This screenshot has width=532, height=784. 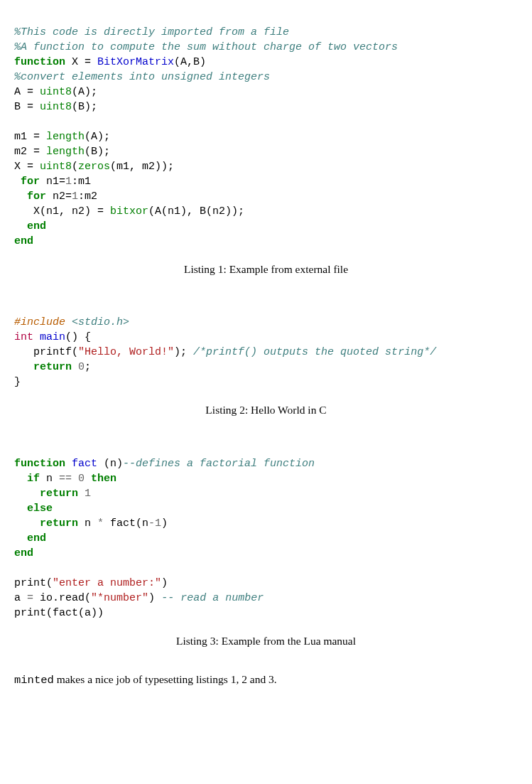 What do you see at coordinates (266, 680) in the screenshot?
I see `body-paragraph: minted makes a nice job of typesetting l…` at bounding box center [266, 680].